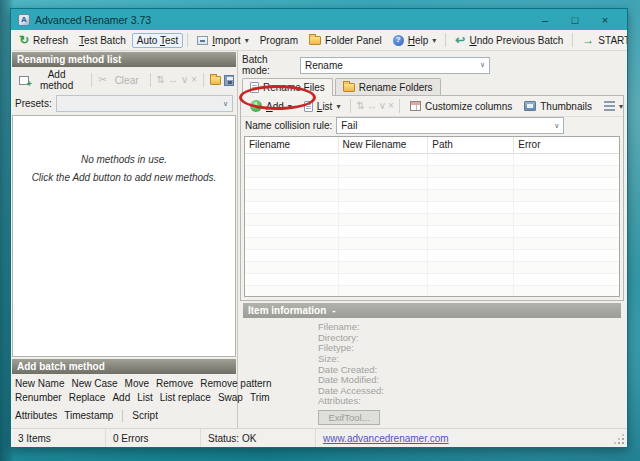 The width and height of the screenshot is (640, 461). I want to click on column-header-path: Path, so click(471, 145).